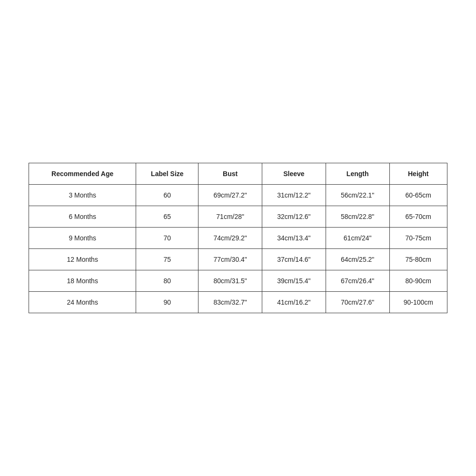  What do you see at coordinates (83, 303) in the screenshot?
I see `cell-age: 24 Months` at bounding box center [83, 303].